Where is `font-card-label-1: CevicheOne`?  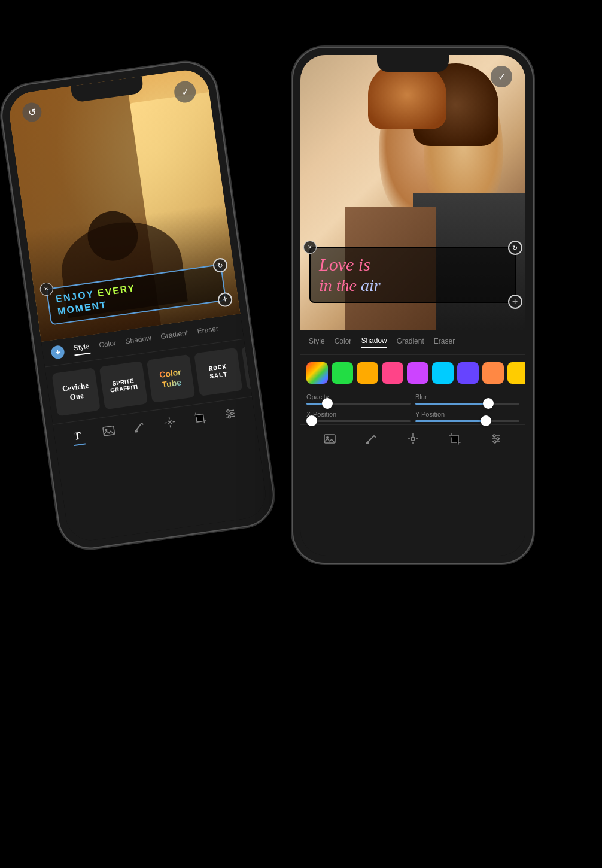
font-card-label-1: CevicheOne is located at coordinates (76, 391).